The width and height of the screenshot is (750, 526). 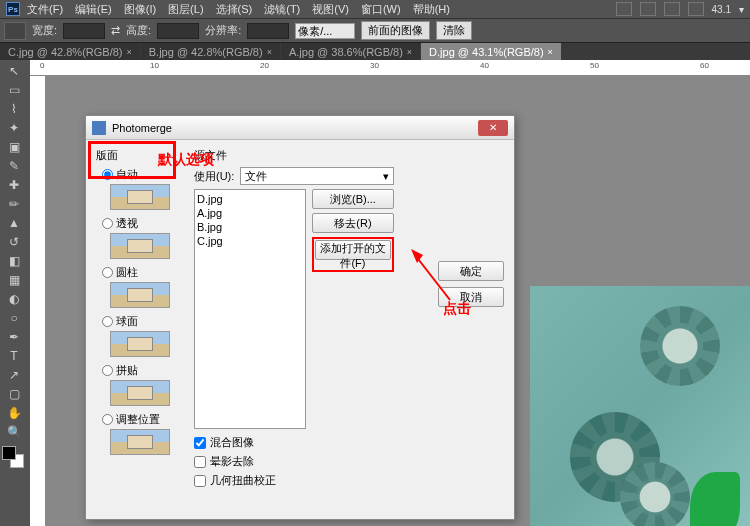 What do you see at coordinates (144, 370) in the screenshot?
I see `radio-collage: 拼贴` at bounding box center [144, 370].